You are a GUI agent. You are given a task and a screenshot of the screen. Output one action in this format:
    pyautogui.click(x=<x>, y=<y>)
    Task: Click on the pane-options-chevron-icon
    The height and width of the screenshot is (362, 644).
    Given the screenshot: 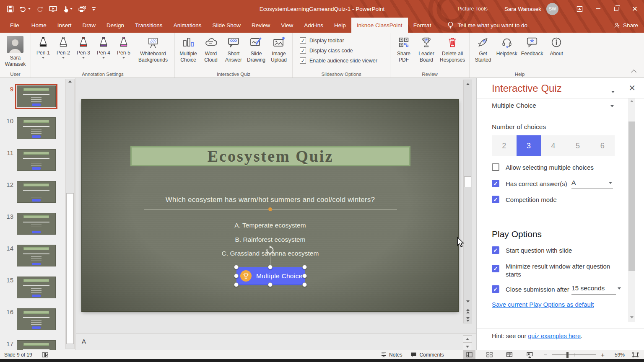 What is the action you would take?
    pyautogui.click(x=613, y=91)
    